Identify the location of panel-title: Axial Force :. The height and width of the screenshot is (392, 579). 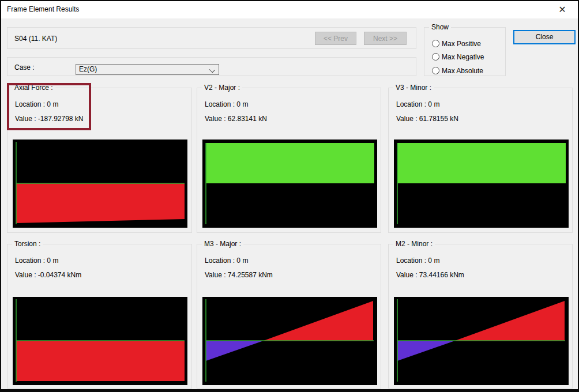
(33, 88).